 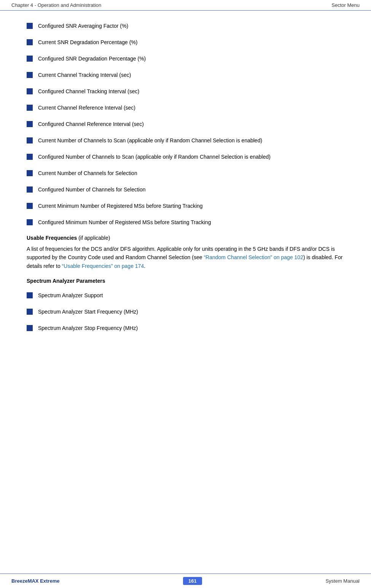 I want to click on bullet-item: Current SNR Degradation Percentage (%), so click(x=186, y=43).